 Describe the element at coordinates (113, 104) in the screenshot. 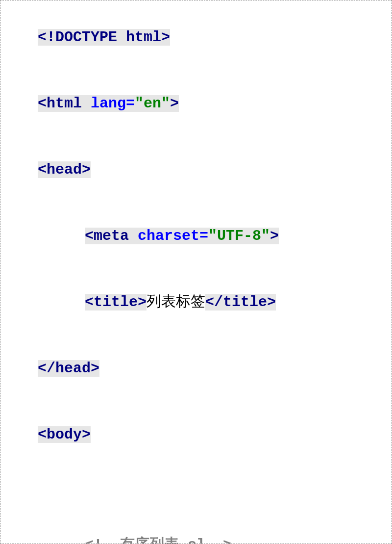

I see `lang-attr: lang=` at that location.